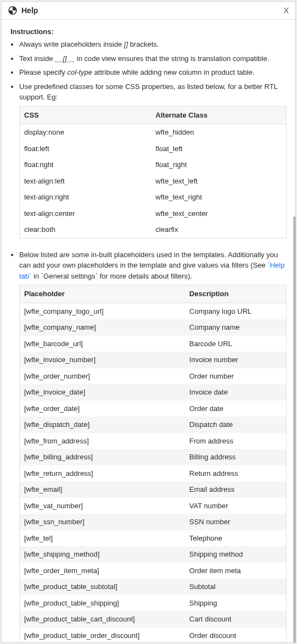 The image size is (297, 644). What do you see at coordinates (102, 522) in the screenshot?
I see `cell: [wfte_ssn_number]` at bounding box center [102, 522].